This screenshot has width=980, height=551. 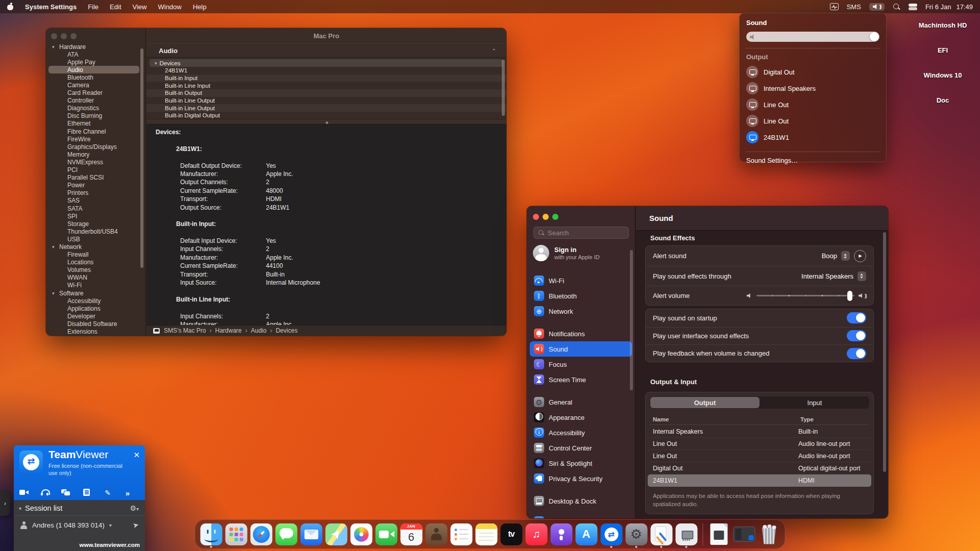 What do you see at coordinates (813, 137) in the screenshot?
I see `popover-output-24b1w1: 24B1W1` at bounding box center [813, 137].